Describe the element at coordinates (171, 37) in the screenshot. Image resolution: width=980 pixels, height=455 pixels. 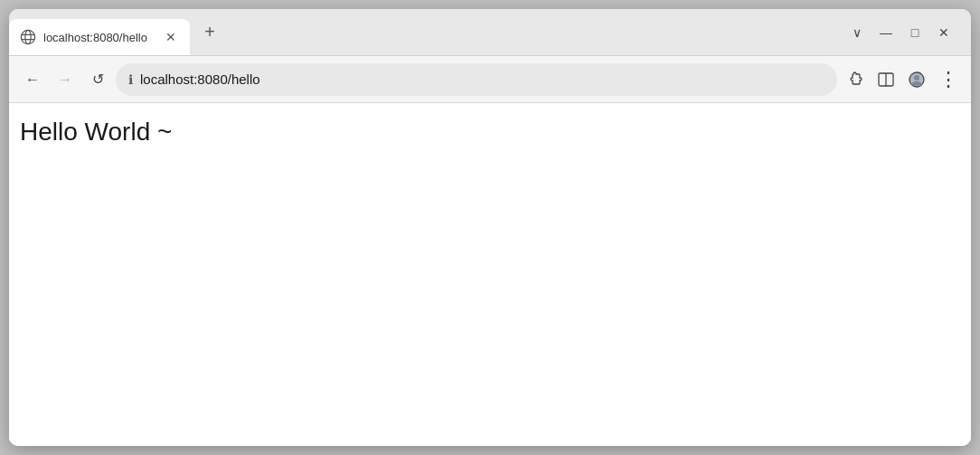
I see `tab-close-button: ✕` at that location.